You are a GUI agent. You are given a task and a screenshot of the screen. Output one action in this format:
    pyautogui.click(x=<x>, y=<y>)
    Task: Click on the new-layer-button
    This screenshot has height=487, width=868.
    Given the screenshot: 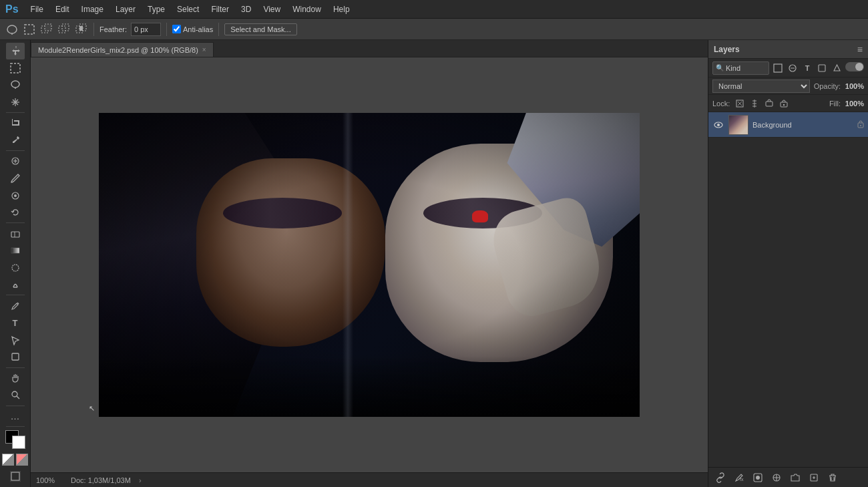 What is the action you would take?
    pyautogui.click(x=814, y=478)
    